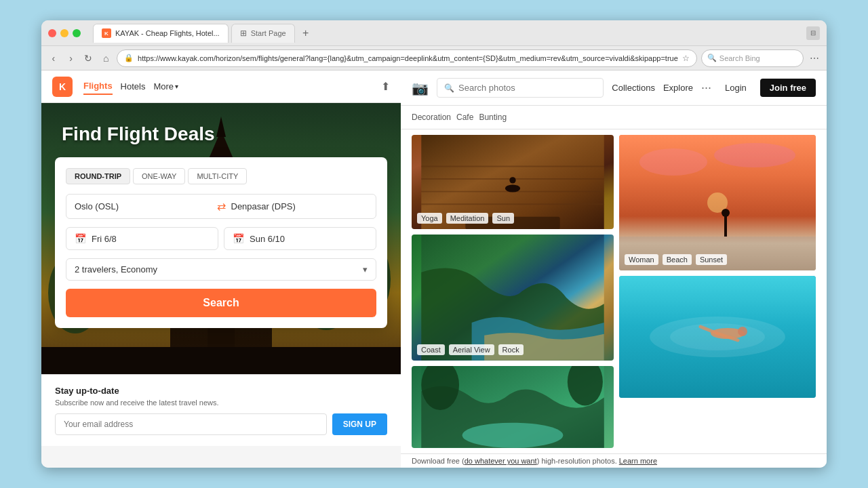  Describe the element at coordinates (221, 206) in the screenshot. I see `swap-icon: ⇄` at that location.